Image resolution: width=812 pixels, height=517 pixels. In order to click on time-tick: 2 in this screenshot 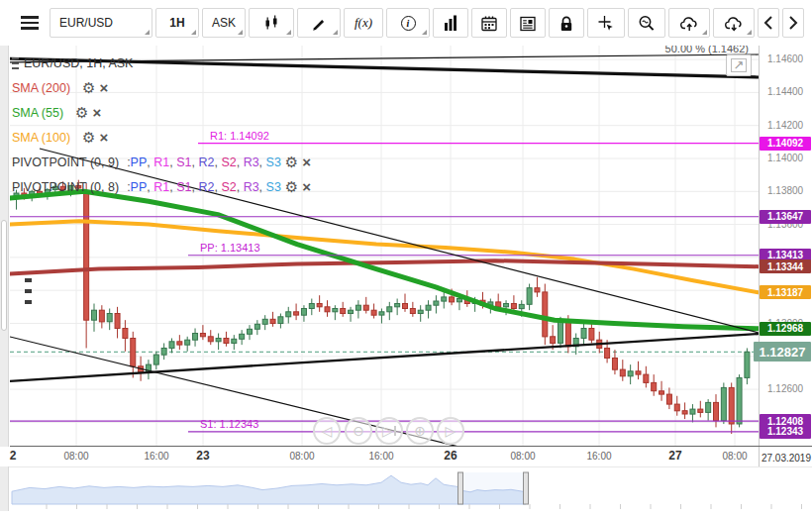, I will do `click(14, 456)`.